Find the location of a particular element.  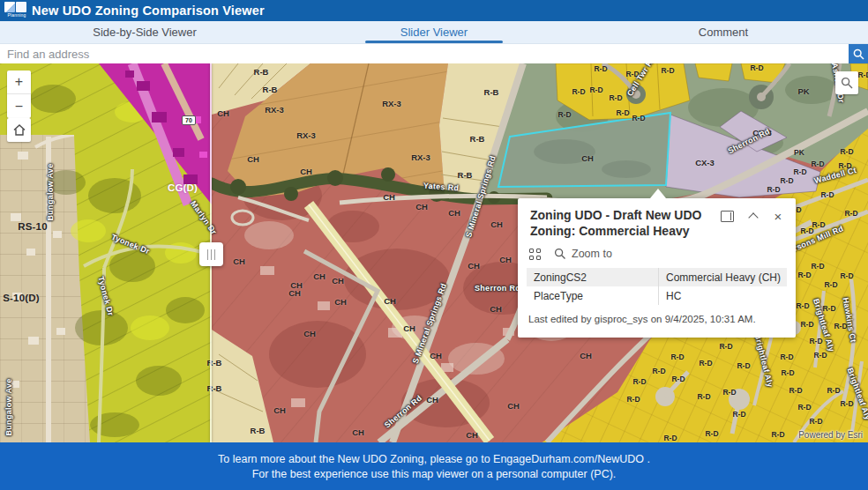

footer-line-1: To learn more about the New UDO Zoning, … is located at coordinates (434, 454).